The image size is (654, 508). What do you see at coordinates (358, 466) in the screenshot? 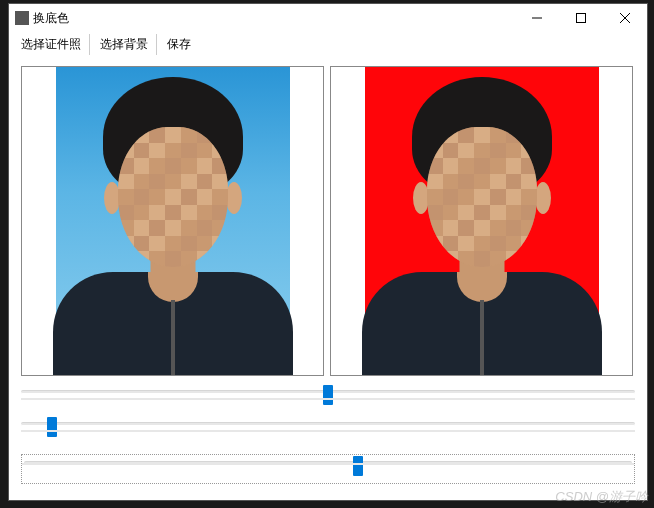
I see `slider-3-thumb` at bounding box center [358, 466].